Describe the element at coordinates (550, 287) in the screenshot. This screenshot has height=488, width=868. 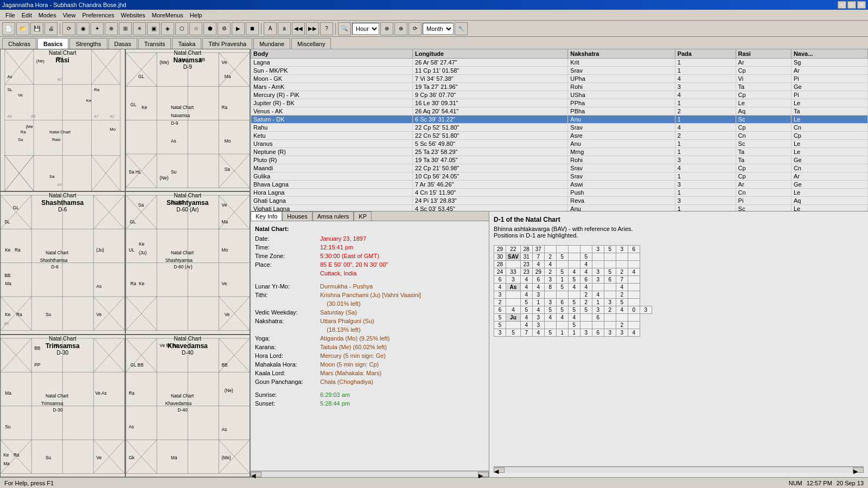
I see `bav-cell: 8` at that location.